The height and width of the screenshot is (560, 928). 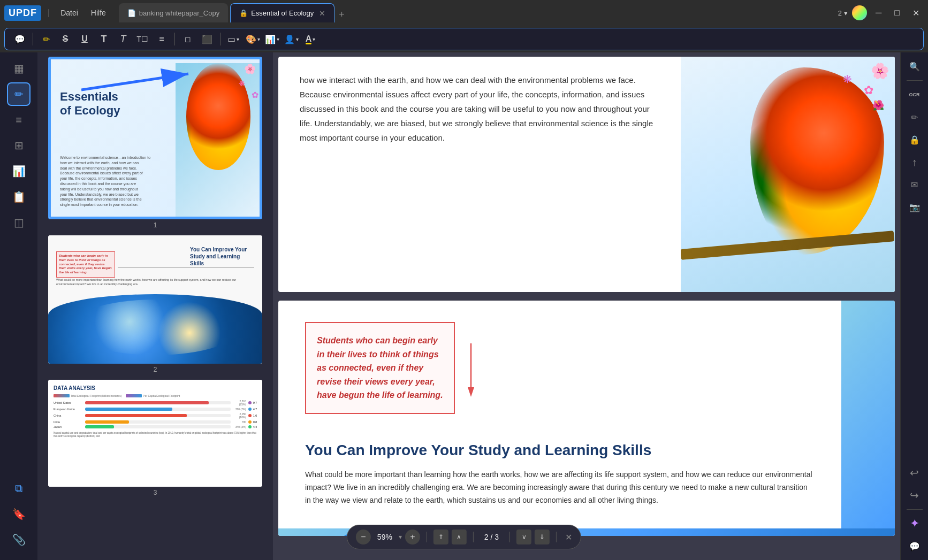 What do you see at coordinates (880, 71) in the screenshot?
I see `flower-1: 🌸` at bounding box center [880, 71].